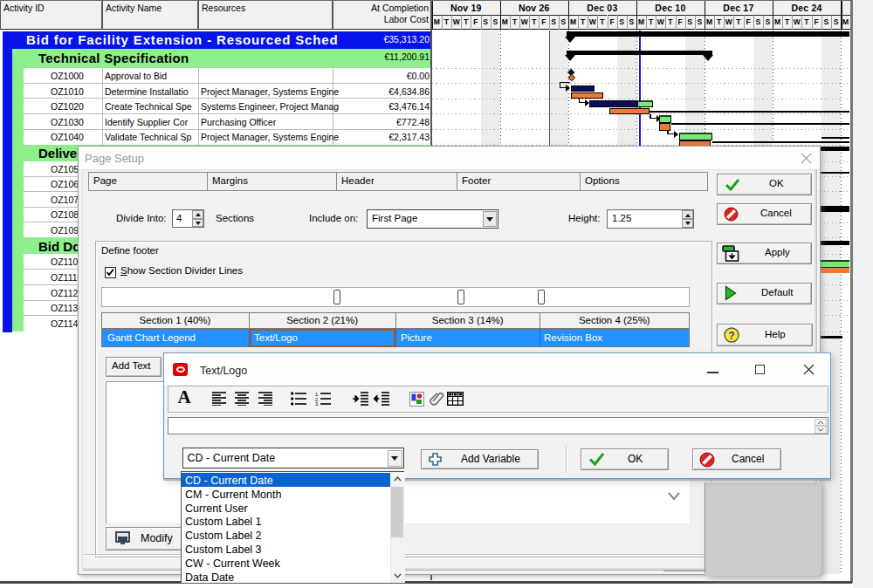  I want to click on svg-text: 3., so click(318, 403).